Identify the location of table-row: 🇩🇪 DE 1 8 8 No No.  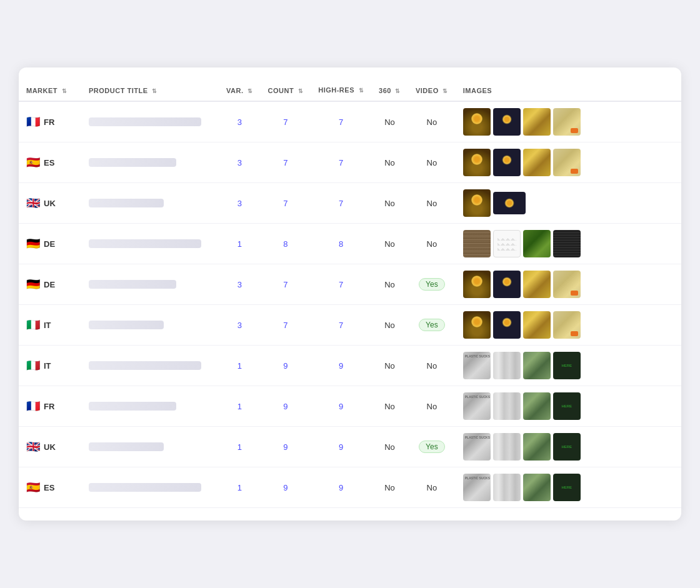
(350, 244).